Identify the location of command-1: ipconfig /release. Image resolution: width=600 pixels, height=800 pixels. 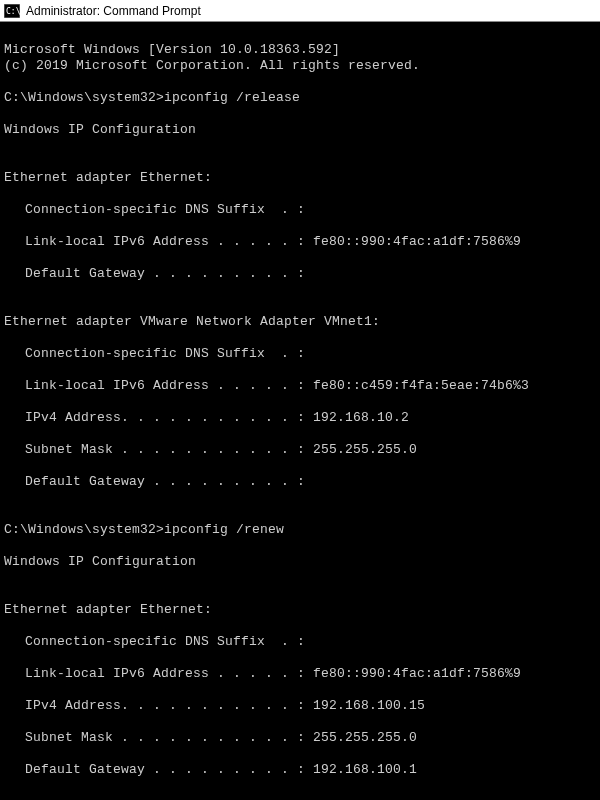
(232, 98).